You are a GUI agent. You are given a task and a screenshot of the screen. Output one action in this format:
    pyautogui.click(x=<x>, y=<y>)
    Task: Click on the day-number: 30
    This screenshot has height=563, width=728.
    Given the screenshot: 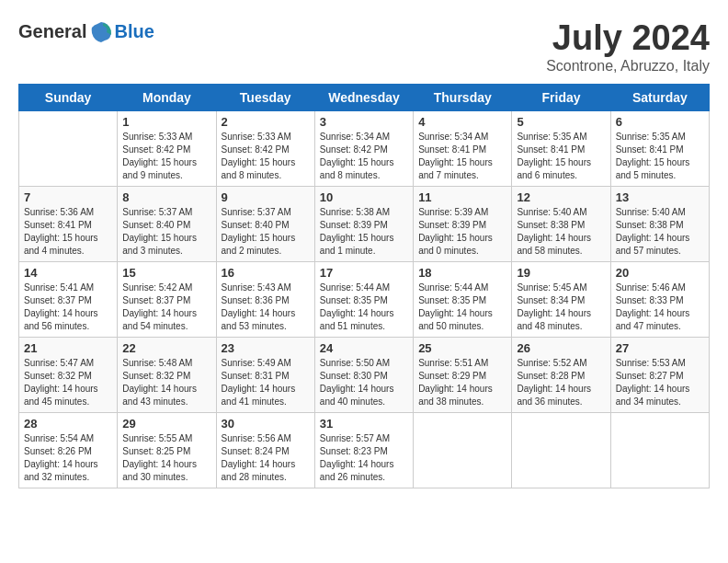 What is the action you would take?
    pyautogui.click(x=266, y=423)
    